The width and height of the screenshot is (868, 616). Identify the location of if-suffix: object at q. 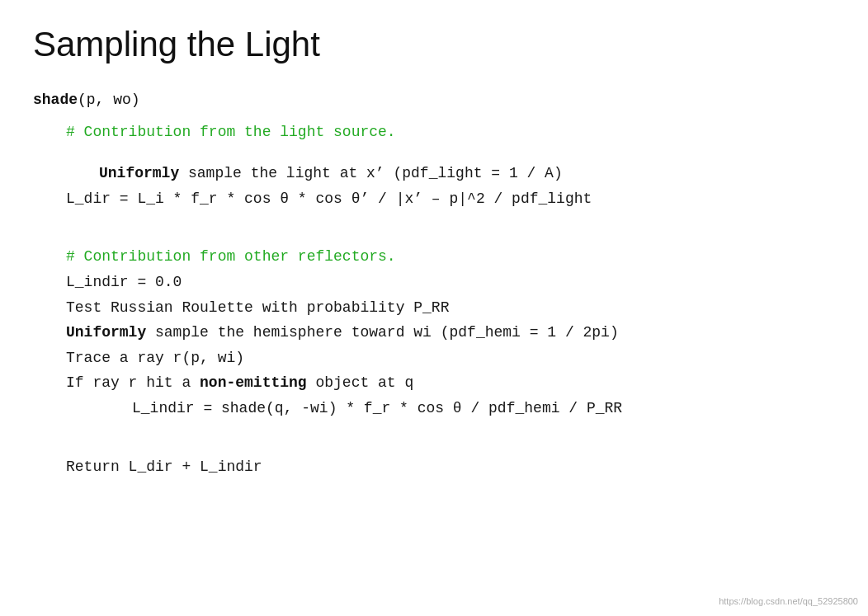
(361, 383).